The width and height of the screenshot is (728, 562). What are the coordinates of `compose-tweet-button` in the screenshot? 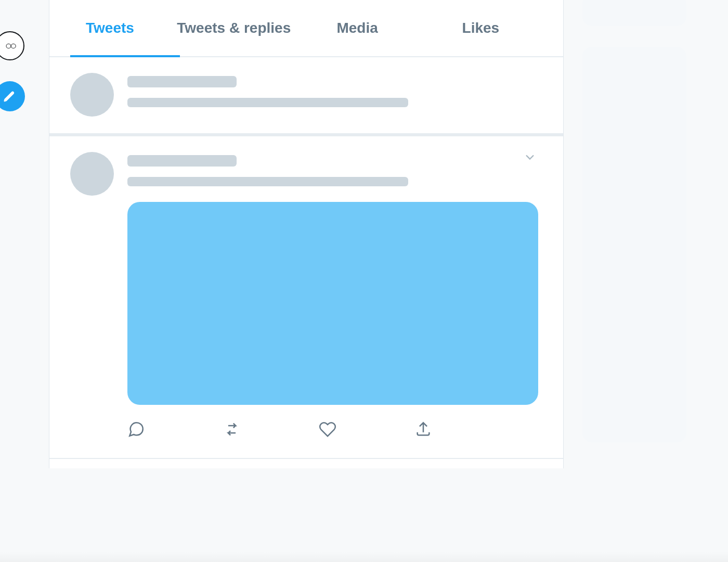 It's located at (12, 96).